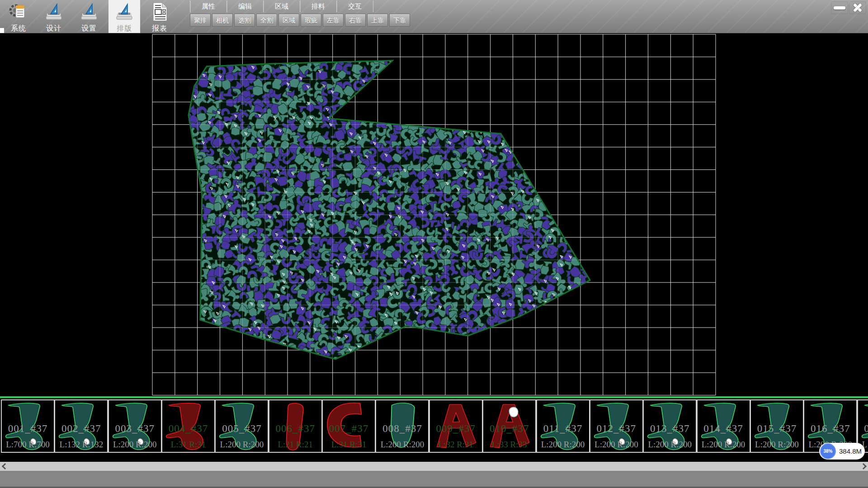 The width and height of the screenshot is (868, 488). Describe the element at coordinates (54, 29) in the screenshot. I see `toolbar-button-label: 设计` at that location.